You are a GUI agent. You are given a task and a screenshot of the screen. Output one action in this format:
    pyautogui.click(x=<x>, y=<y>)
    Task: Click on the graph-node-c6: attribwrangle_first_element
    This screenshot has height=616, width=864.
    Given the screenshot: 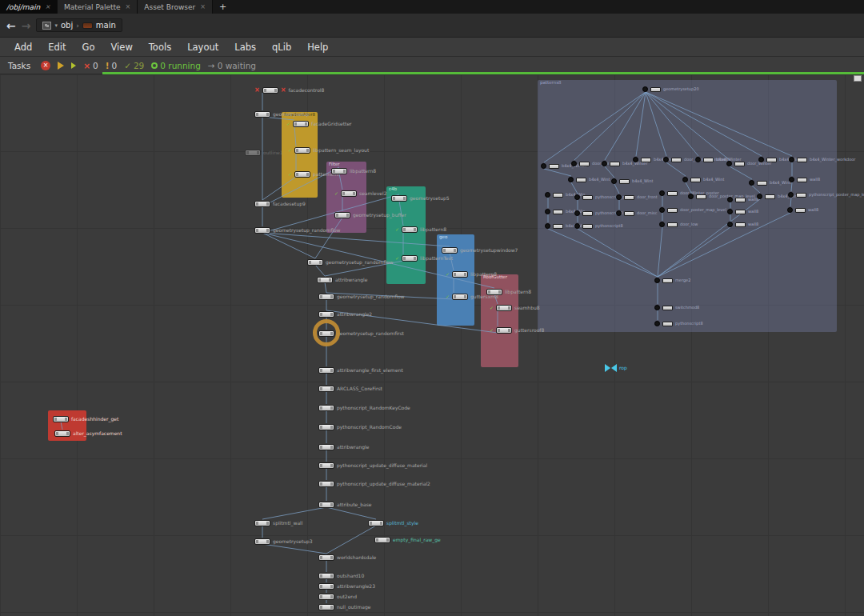 What is the action you would take?
    pyautogui.click(x=361, y=370)
    